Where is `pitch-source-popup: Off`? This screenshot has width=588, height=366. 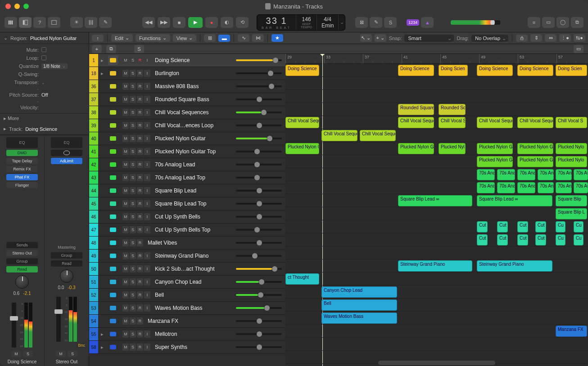 pitch-source-popup: Off is located at coordinates (63, 95).